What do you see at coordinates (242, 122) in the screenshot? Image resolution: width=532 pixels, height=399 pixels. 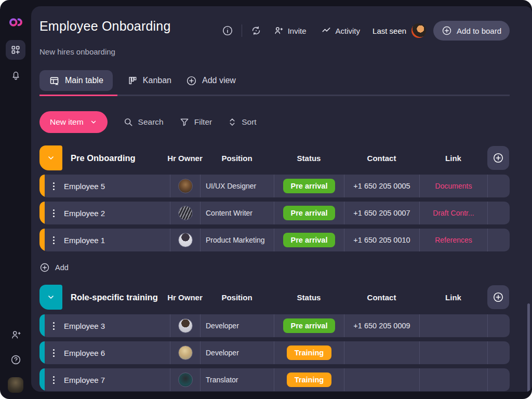 I see `sort-button: Sort` at bounding box center [242, 122].